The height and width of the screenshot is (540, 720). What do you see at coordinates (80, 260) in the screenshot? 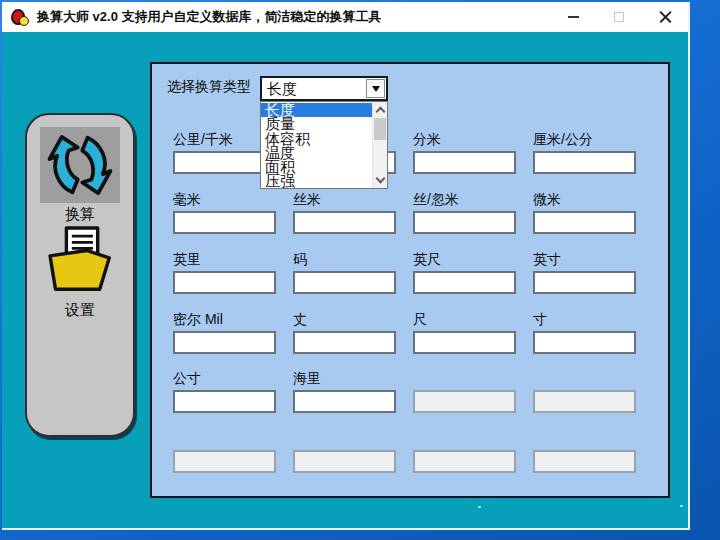
I see `settings-button` at bounding box center [80, 260].